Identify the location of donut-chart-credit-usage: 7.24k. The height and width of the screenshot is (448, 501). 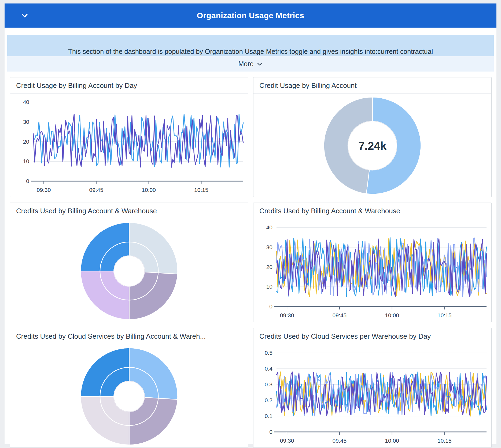
(372, 145).